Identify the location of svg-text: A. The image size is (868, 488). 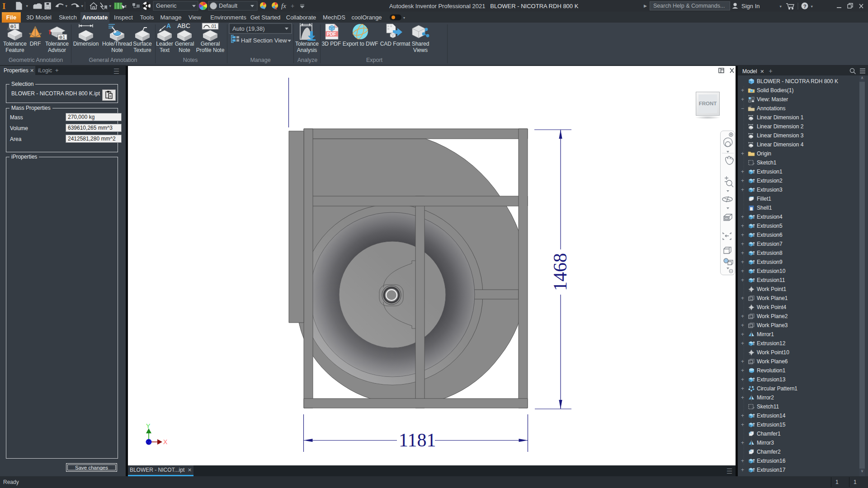
(169, 26).